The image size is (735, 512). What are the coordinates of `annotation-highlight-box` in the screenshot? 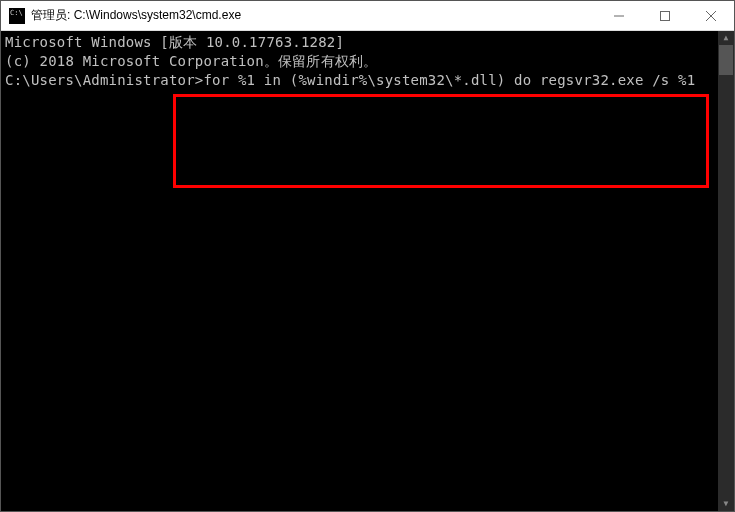 It's located at (441, 141).